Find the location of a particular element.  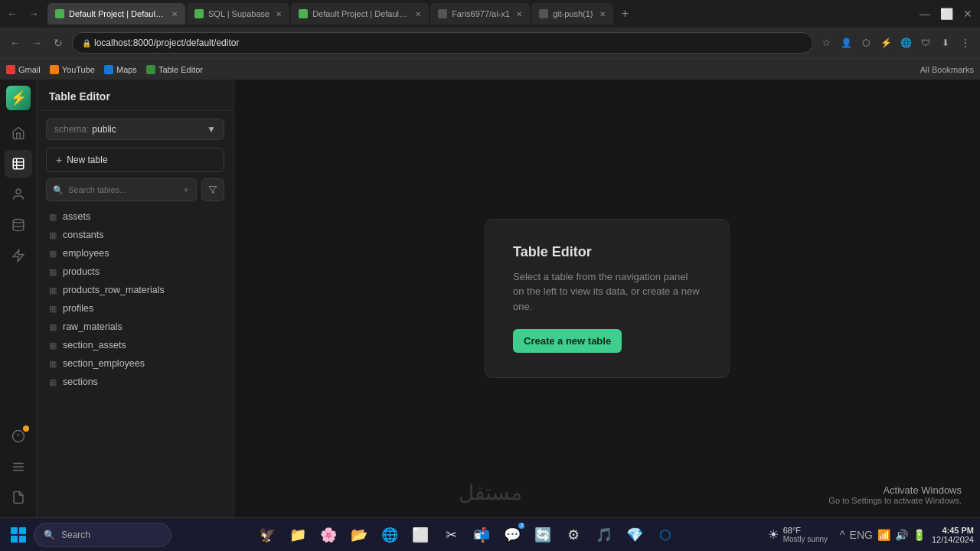

tray-sound-icon: 🔊 is located at coordinates (902, 535).